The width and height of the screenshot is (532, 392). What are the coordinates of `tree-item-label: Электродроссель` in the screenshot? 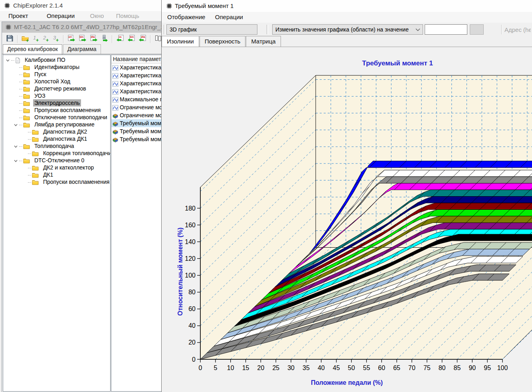 It's located at (57, 103).